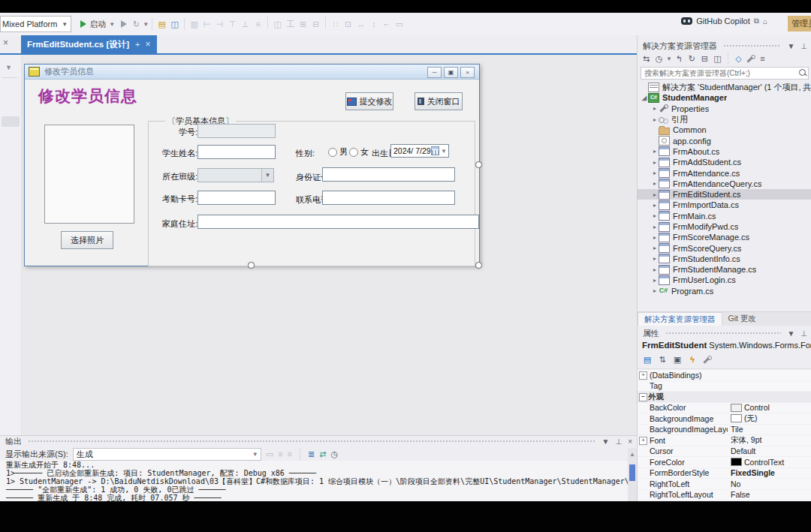 The height and width of the screenshot is (532, 811). Describe the element at coordinates (769, 451) in the screenshot. I see `property-value: Default` at that location.